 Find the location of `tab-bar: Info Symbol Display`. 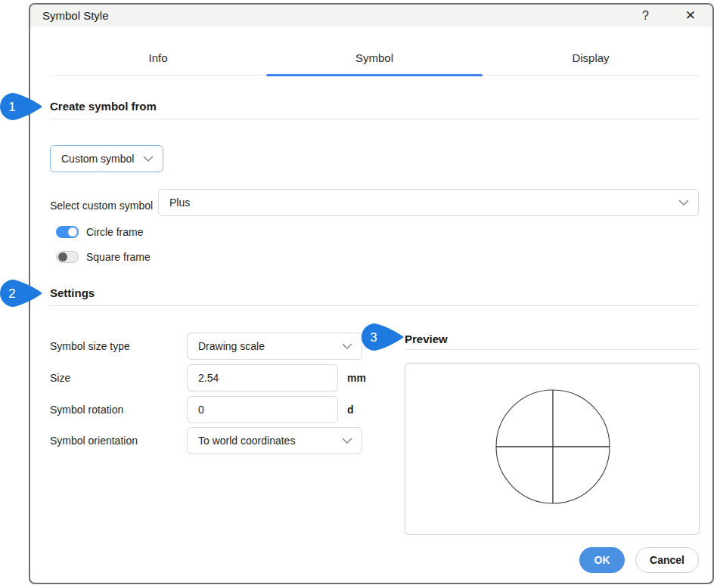

tab-bar: Info Symbol Display is located at coordinates (374, 61).